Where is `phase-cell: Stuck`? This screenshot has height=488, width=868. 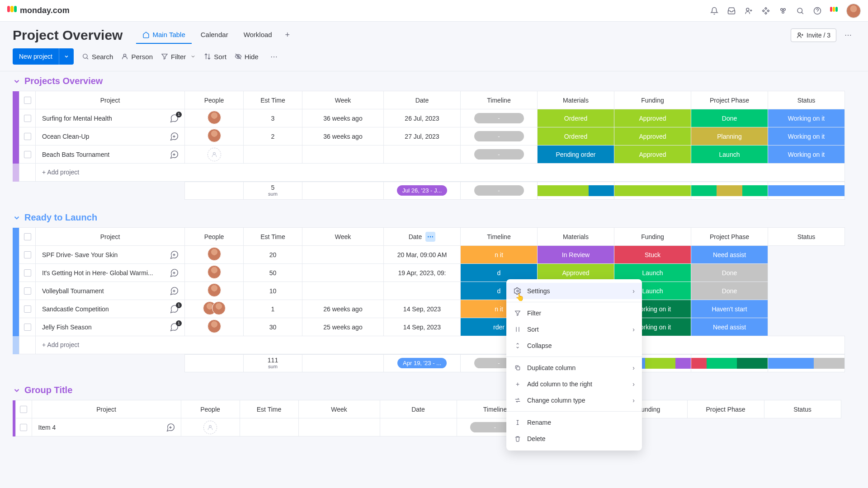
phase-cell: Stuck is located at coordinates (653, 255).